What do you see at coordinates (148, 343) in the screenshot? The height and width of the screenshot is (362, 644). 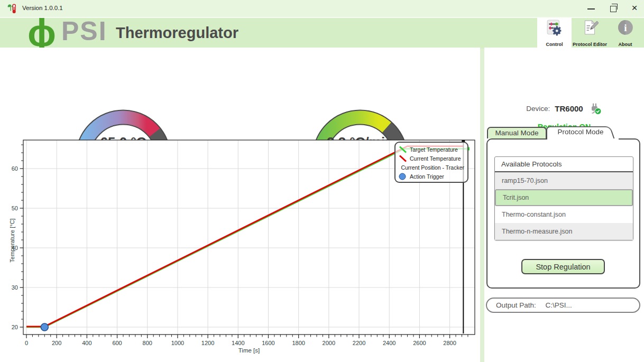 I see `svg-text: 800` at bounding box center [148, 343].